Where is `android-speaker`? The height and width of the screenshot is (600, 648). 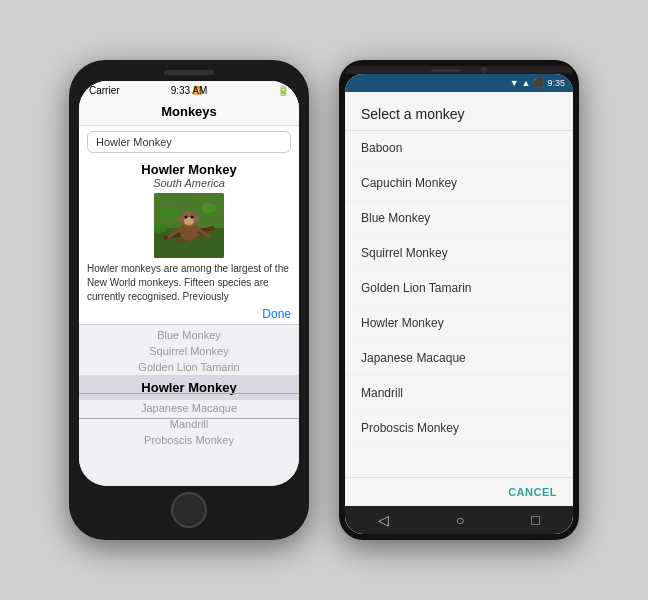 android-speaker is located at coordinates (446, 70).